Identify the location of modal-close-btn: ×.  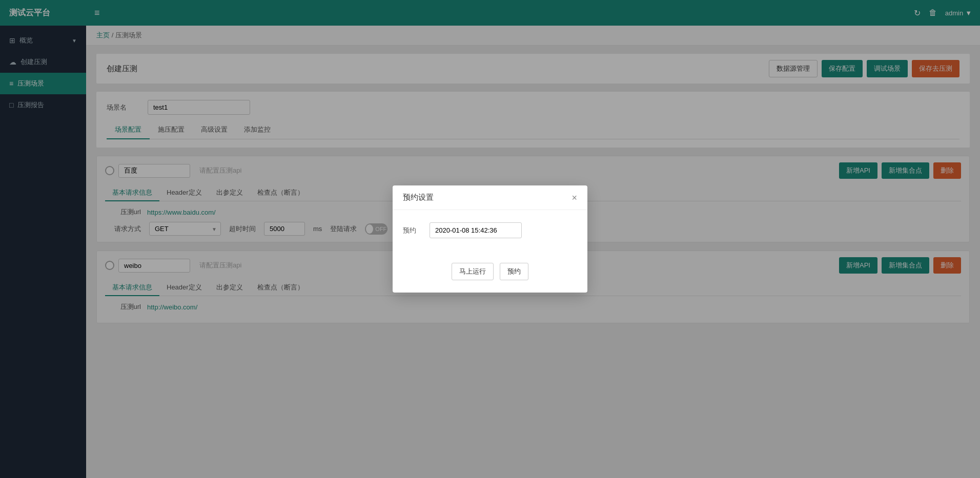
(574, 198).